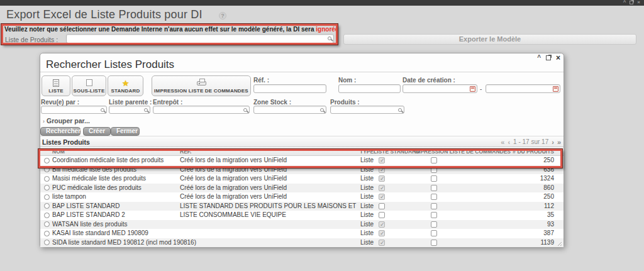 The image size is (644, 271). What do you see at coordinates (625, 3) in the screenshot?
I see `collapse-icon: ^` at bounding box center [625, 3].